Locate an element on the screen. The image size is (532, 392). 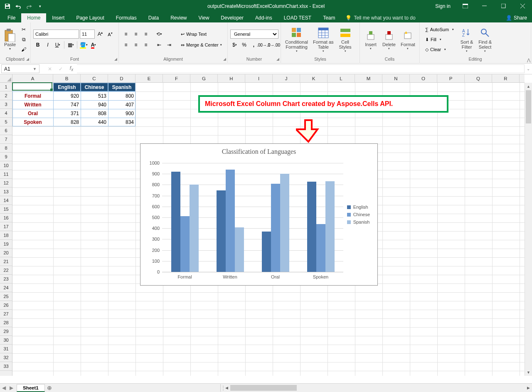
column-header: F is located at coordinates (177, 78).